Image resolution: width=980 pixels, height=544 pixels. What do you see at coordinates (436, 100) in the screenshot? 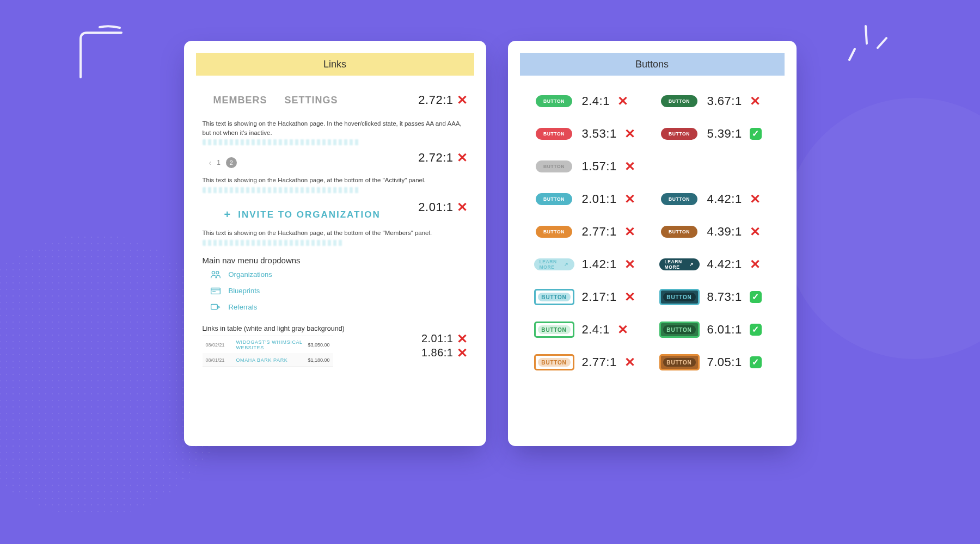
I see `tabs-ratio: 2.72:1` at bounding box center [436, 100].